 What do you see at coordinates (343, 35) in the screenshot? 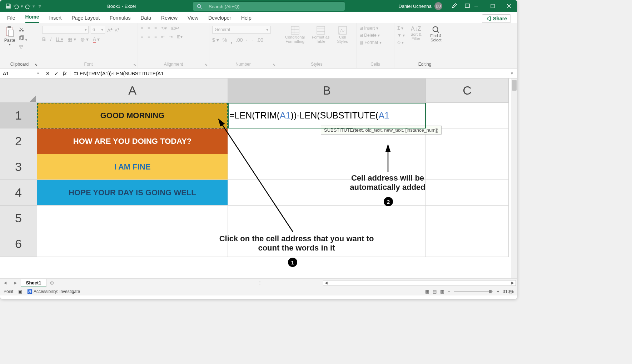
I see `cell-styles-button: Cell Styles` at bounding box center [343, 35].